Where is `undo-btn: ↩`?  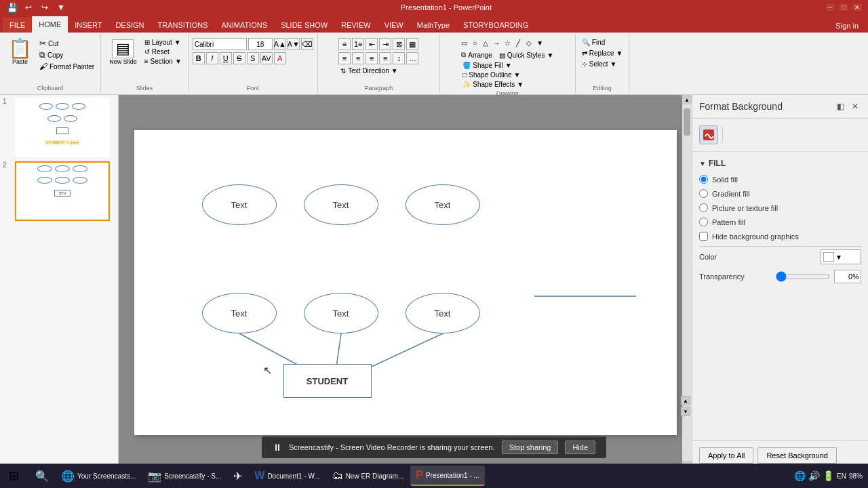
undo-btn: ↩ is located at coordinates (28, 7).